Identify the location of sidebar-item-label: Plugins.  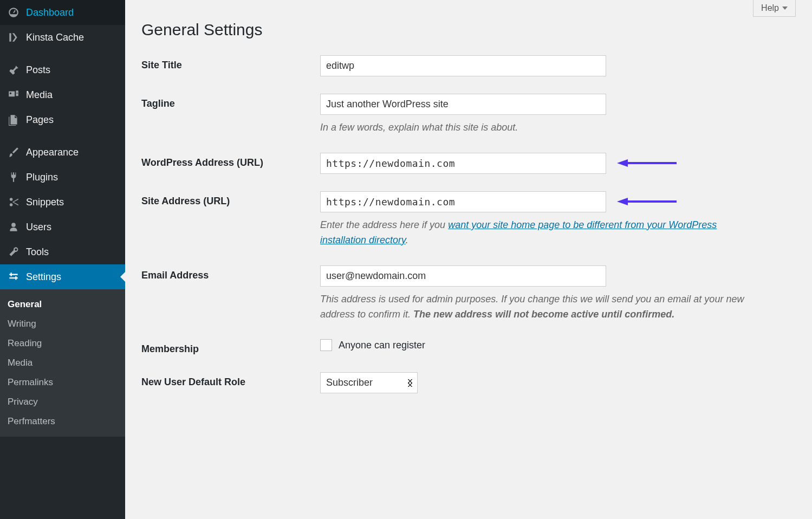
(42, 178).